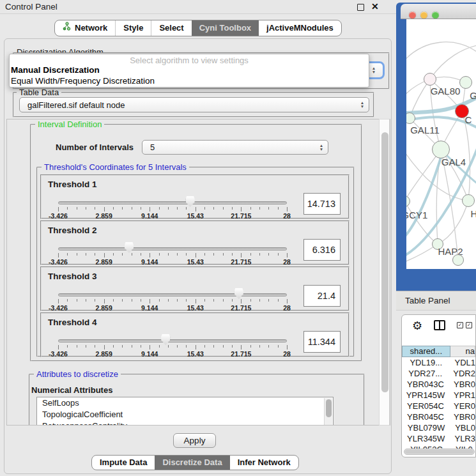 This screenshot has width=476, height=476. I want to click on cell-name: YER0, so click(463, 406).